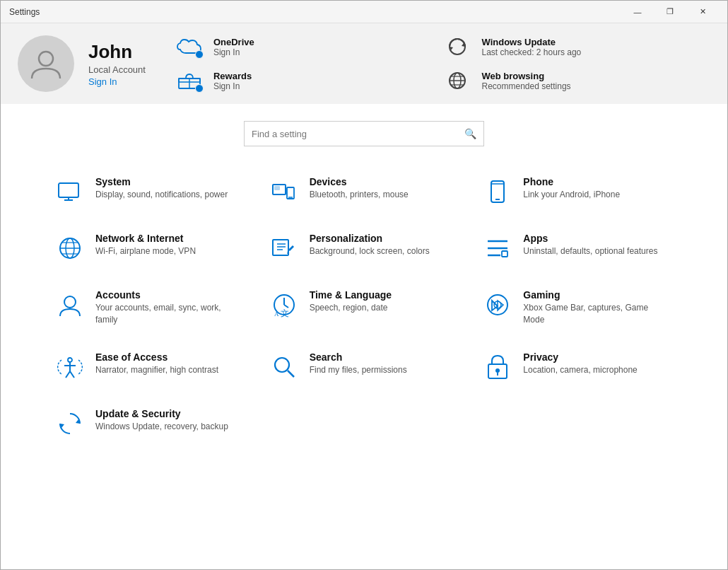 The width and height of the screenshot is (728, 570). Describe the element at coordinates (351, 295) in the screenshot. I see `time-title: Time & Language` at that location.